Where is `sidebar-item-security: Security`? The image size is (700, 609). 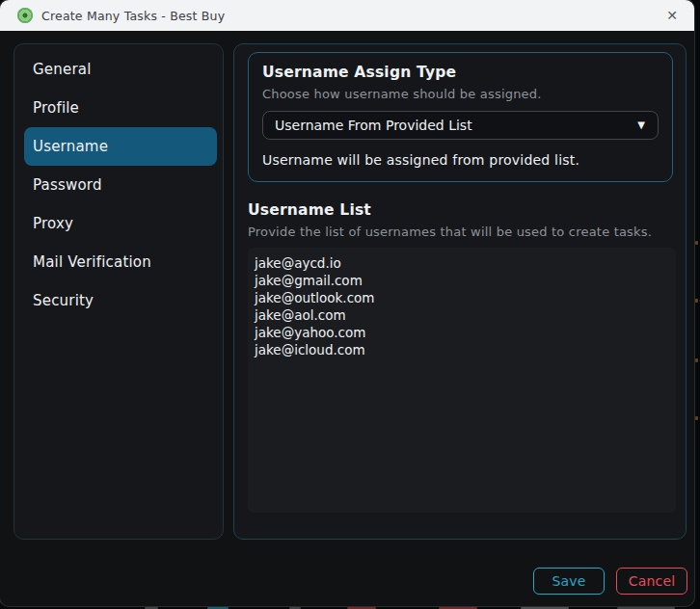 sidebar-item-security: Security is located at coordinates (121, 301).